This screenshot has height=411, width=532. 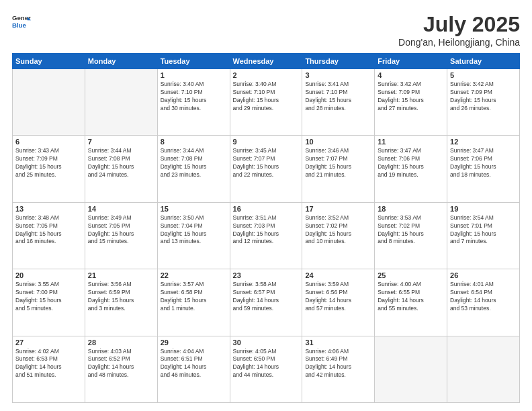 I want to click on day-number: 6, so click(x=48, y=142).